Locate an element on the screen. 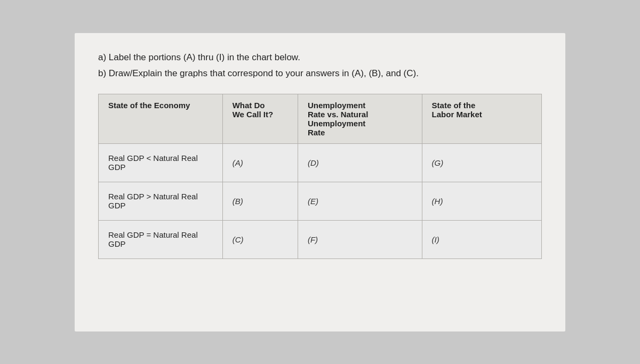  instructions-block: a) Label the portions (A) thru (I) in th… is located at coordinates (320, 66).